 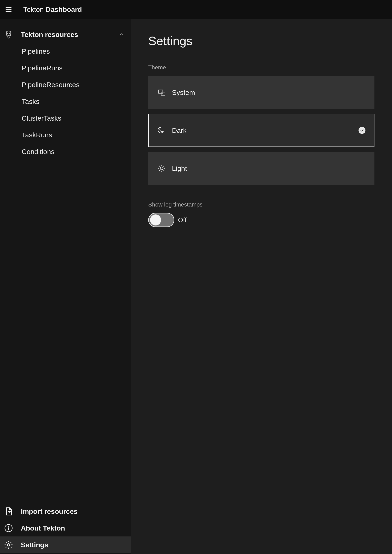 I want to click on menu-button, so click(x=9, y=9).